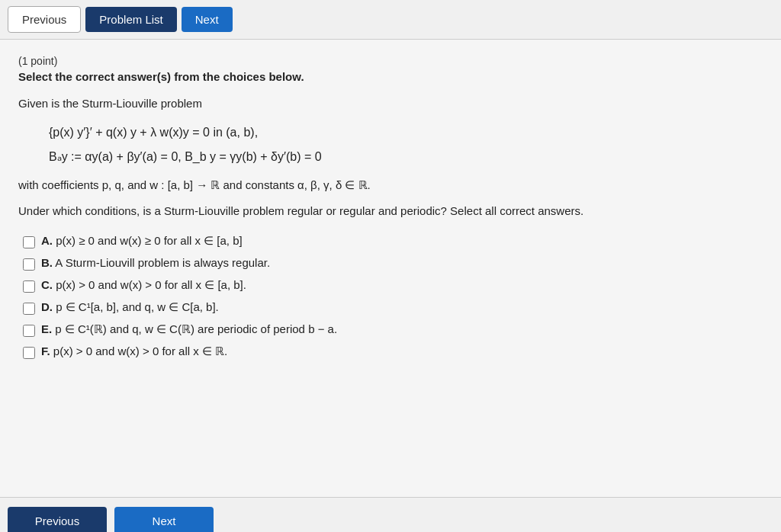 The height and width of the screenshot is (532, 781). What do you see at coordinates (29, 309) in the screenshot?
I see `choice-checkbox-D` at bounding box center [29, 309].